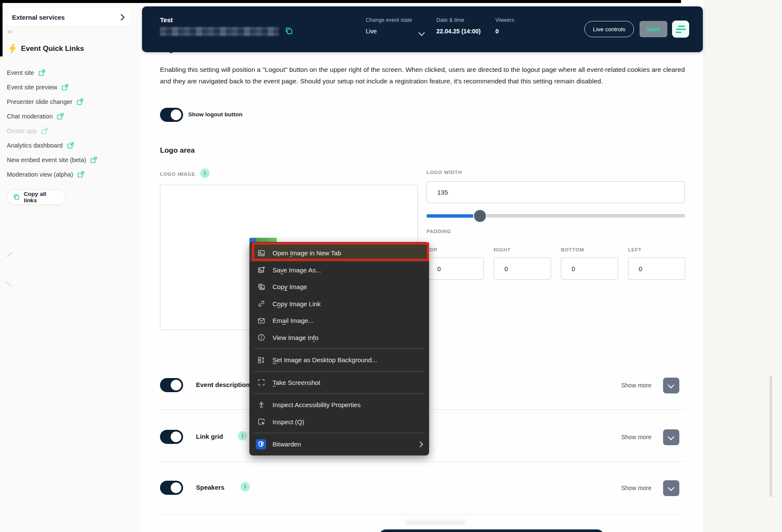 This screenshot has width=782, height=532. Describe the element at coordinates (339, 287) in the screenshot. I see `menu-item-copy-image: Copy Image` at that location.